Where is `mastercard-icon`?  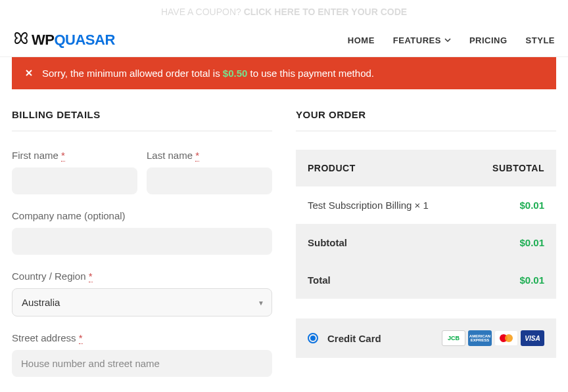
mastercard-icon is located at coordinates (506, 338).